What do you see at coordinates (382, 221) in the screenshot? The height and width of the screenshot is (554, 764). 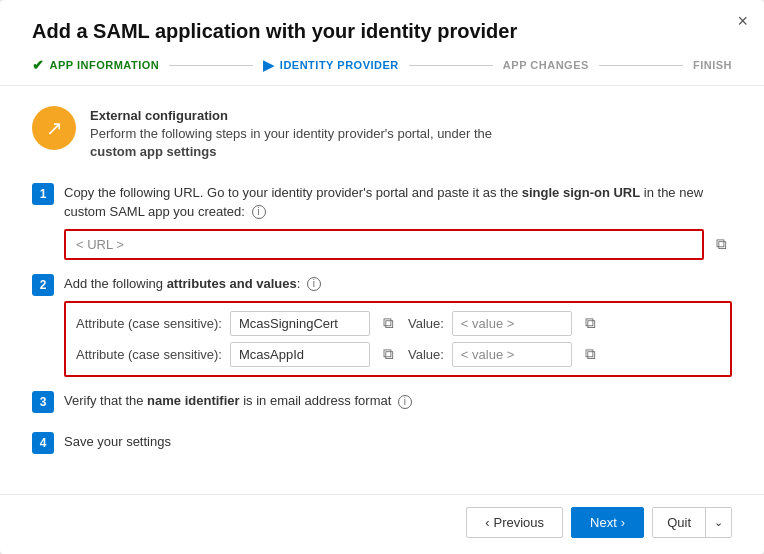 I see `step-item-1: 1 Copy the following URL. Go to your ide…` at bounding box center [382, 221].